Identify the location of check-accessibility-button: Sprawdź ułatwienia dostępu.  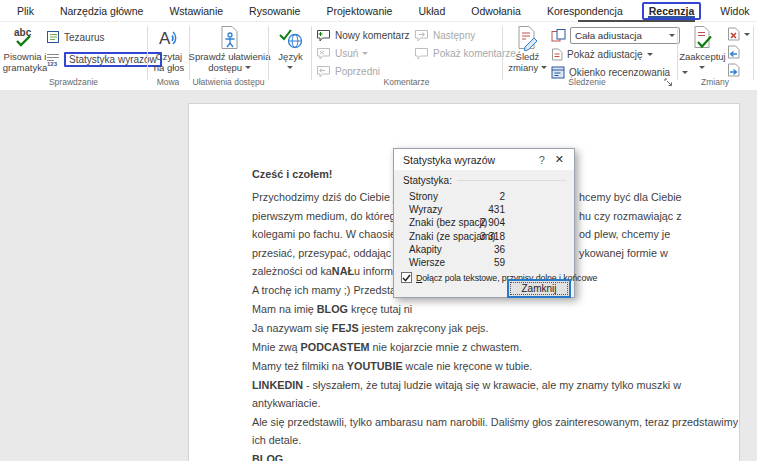
(230, 52).